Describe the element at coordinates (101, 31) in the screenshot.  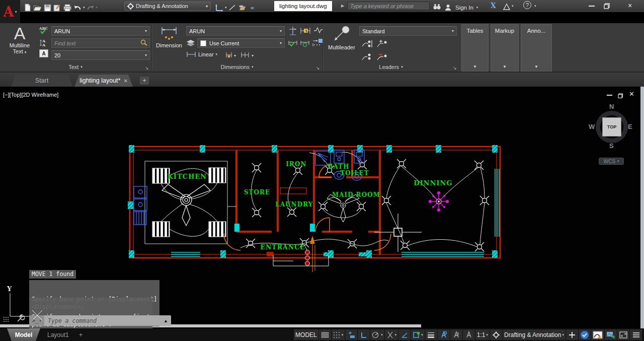
I see `text-style-combo: ARUN▾` at that location.